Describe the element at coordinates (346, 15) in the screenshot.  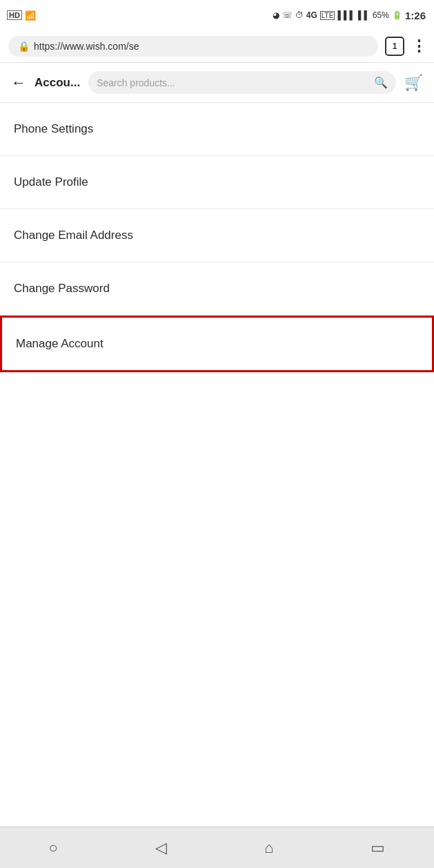
I see `signal-bars: ▌▌▌` at that location.